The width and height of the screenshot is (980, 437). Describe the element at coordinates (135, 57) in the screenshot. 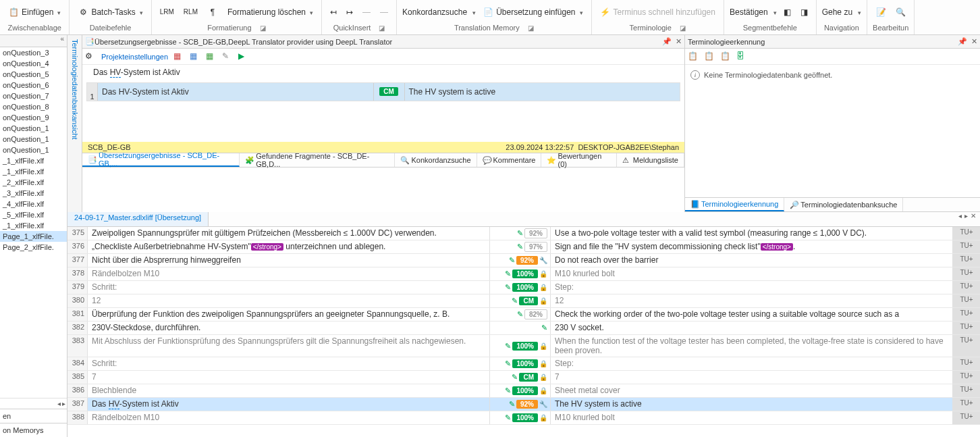

I see `project-settings-link: Projekteinstellungen` at that location.